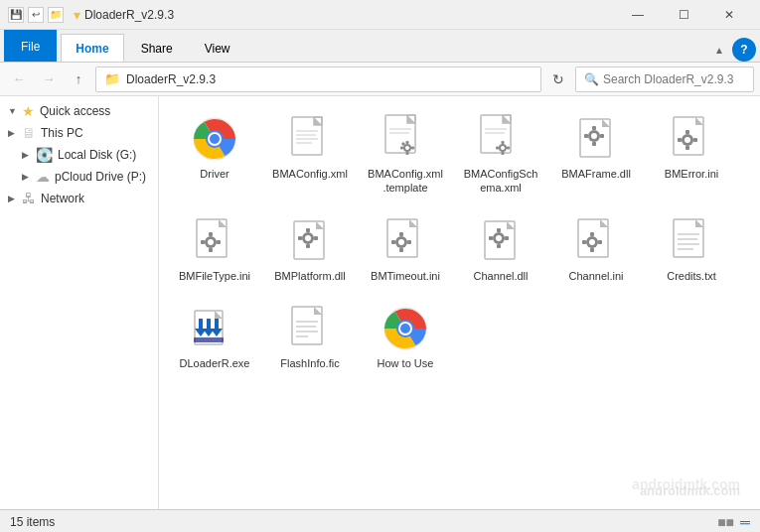 The image size is (760, 532). Describe the element at coordinates (405, 329) in the screenshot. I see `chrome-icon2` at that location.